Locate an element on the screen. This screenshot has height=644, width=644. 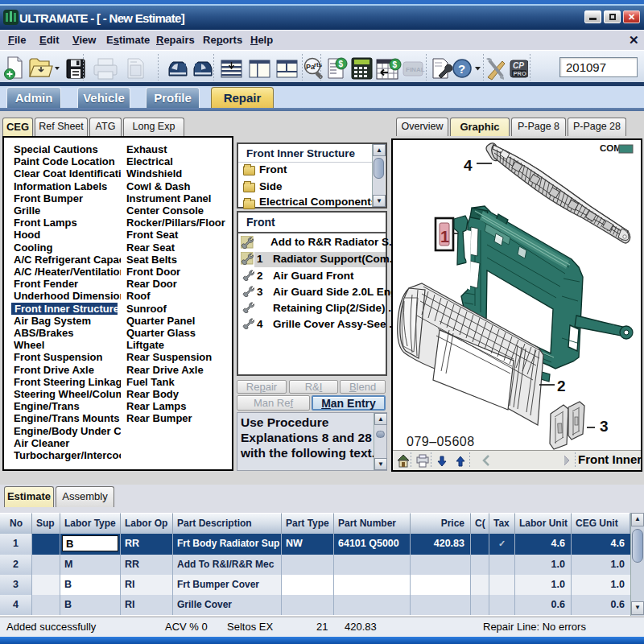
svg-text: CP is located at coordinates (518, 66).